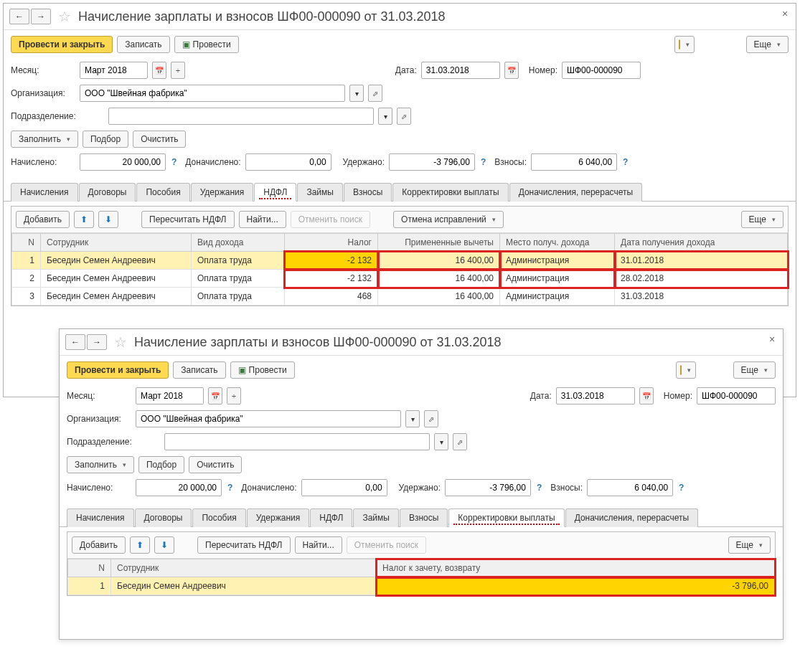 The height and width of the screenshot is (672, 800). What do you see at coordinates (702, 278) in the screenshot?
I see `cell: 28.02.2018` at bounding box center [702, 278].